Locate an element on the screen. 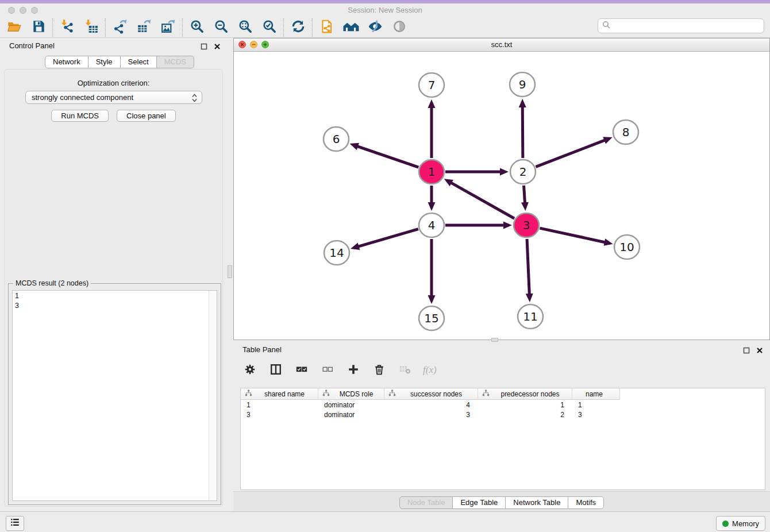  tab-select: Select is located at coordinates (139, 62).